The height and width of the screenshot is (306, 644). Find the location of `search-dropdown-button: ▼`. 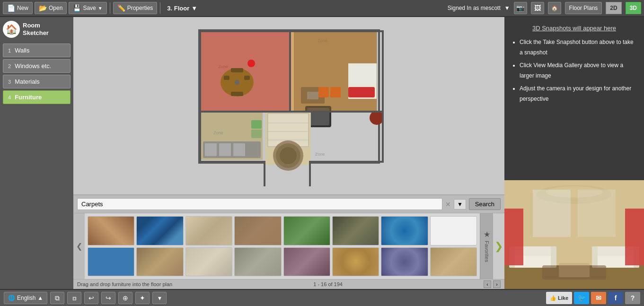

search-dropdown-button: ▼ is located at coordinates (460, 204).